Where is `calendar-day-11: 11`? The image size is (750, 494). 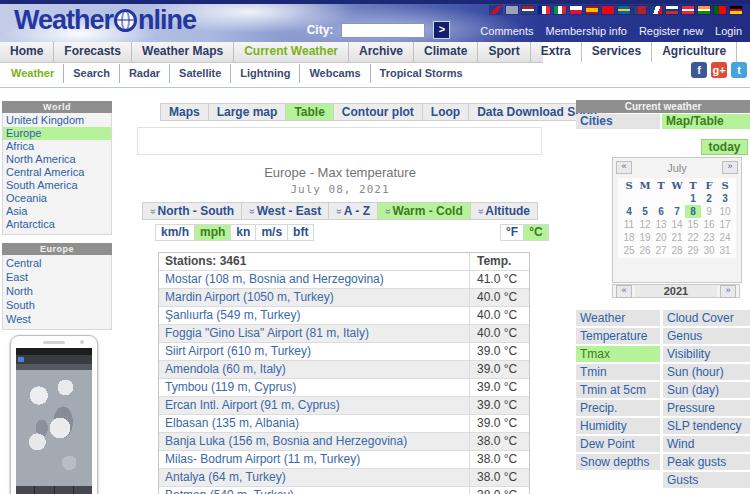
calendar-day-11: 11 is located at coordinates (629, 224).